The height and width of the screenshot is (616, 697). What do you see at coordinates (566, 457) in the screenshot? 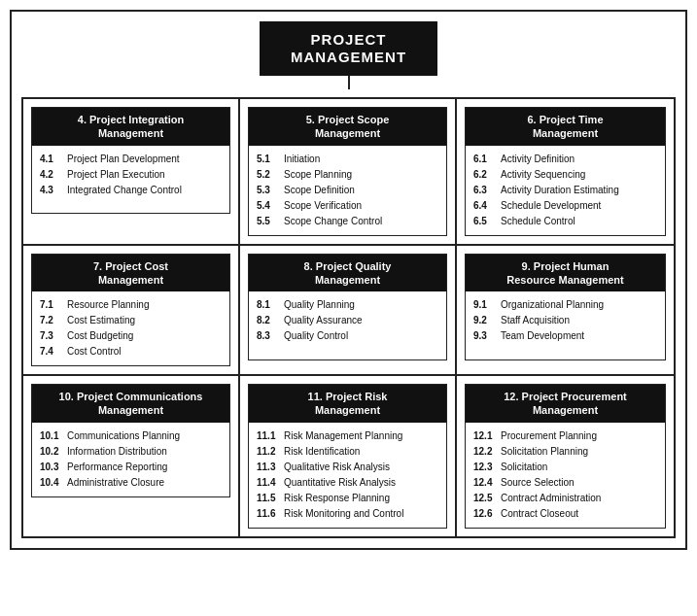
I see `cell-12: 12. Project Procurement Management 12.1P…` at bounding box center [566, 457].